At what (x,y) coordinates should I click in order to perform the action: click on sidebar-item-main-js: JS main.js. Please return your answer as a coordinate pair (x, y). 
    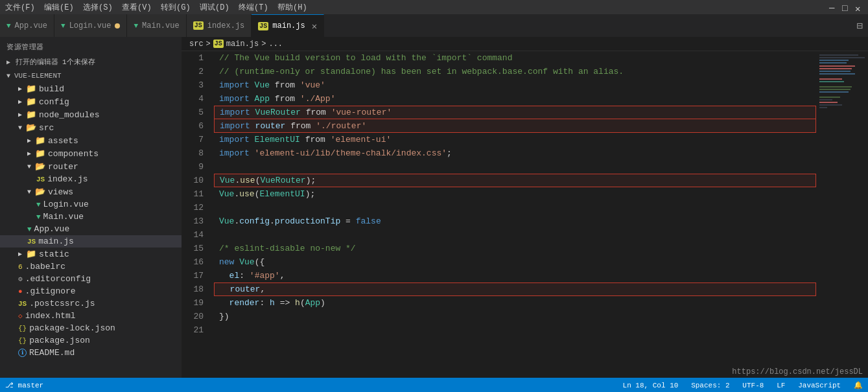
    Looking at the image, I should click on (91, 241).